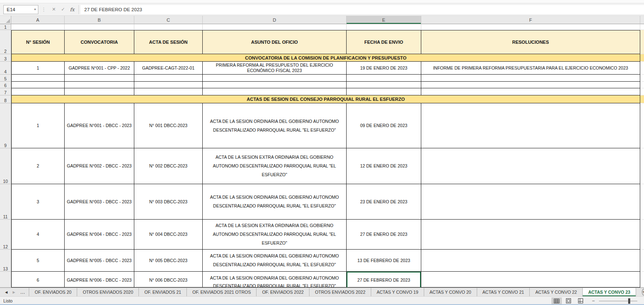  What do you see at coordinates (169, 235) in the screenshot?
I see `cell-C12: N° 004 DBCC-2023` at bounding box center [169, 235].